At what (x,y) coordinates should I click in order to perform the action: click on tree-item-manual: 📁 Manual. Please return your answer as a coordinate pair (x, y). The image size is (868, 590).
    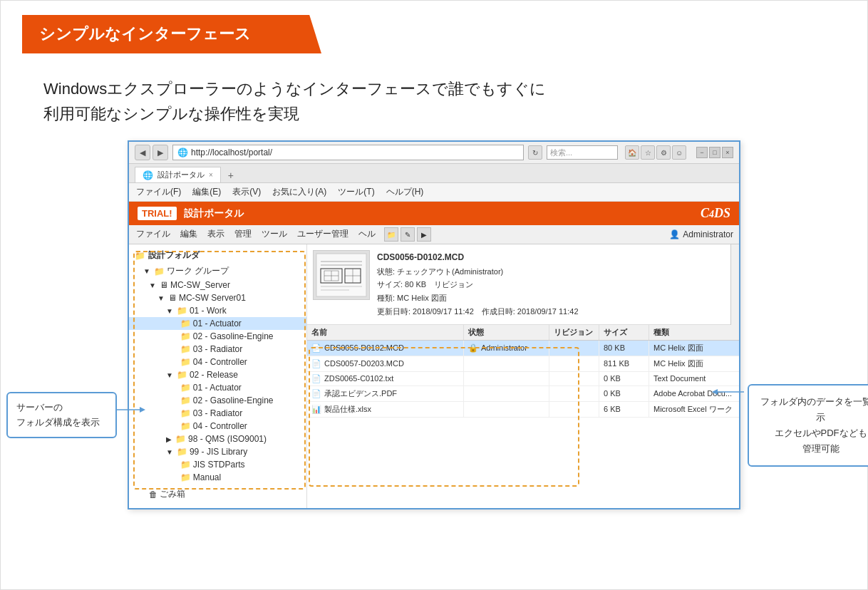
    Looking at the image, I should click on (218, 477).